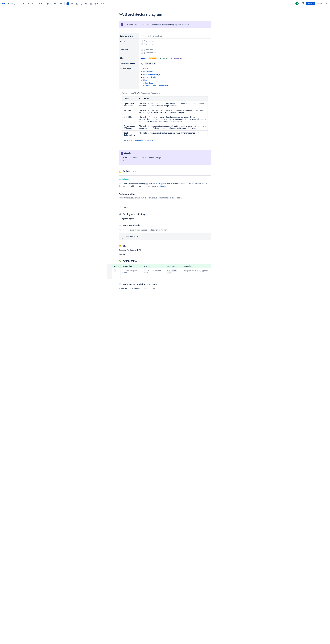 Image resolution: width=330 pixels, height=644 pixels. I want to click on action-cell: T, so click(117, 272).